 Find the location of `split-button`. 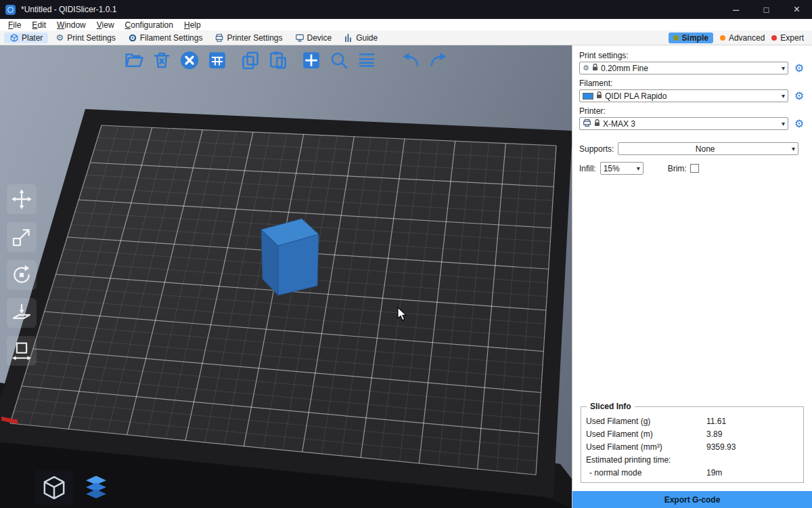

split-button is located at coordinates (311, 60).